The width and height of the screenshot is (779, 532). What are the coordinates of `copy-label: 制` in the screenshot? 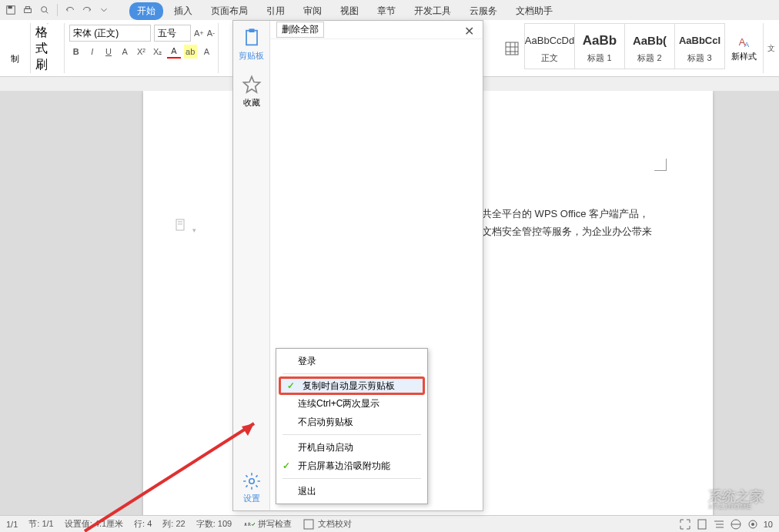 It's located at (15, 59).